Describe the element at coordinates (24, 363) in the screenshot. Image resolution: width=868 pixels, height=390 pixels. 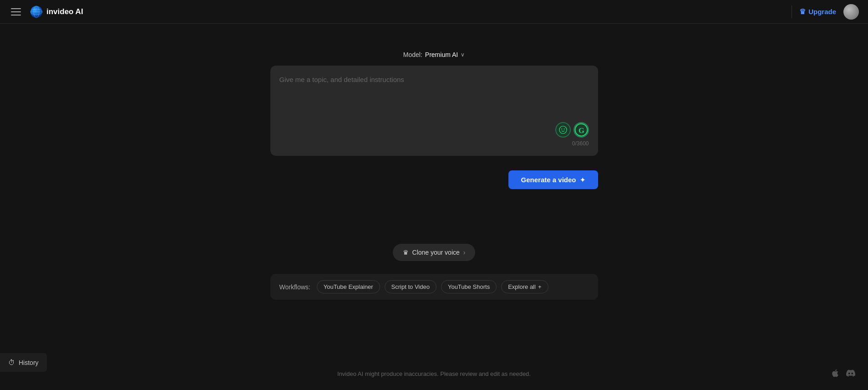
I see `history-button: ⏱ History` at that location.